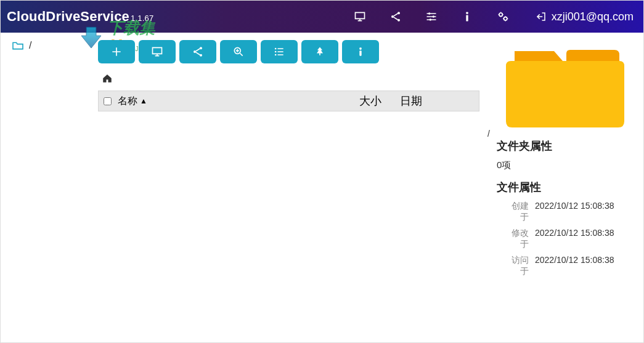 This screenshot has width=644, height=343. What do you see at coordinates (116, 52) in the screenshot?
I see `add-button` at bounding box center [116, 52].